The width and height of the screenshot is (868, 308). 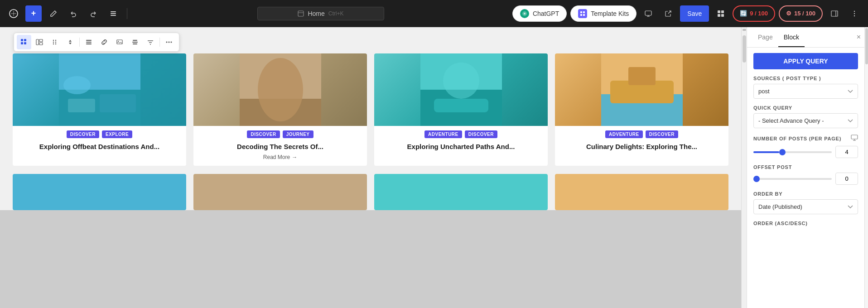 I want to click on tab-block: Block, so click(x=791, y=37).